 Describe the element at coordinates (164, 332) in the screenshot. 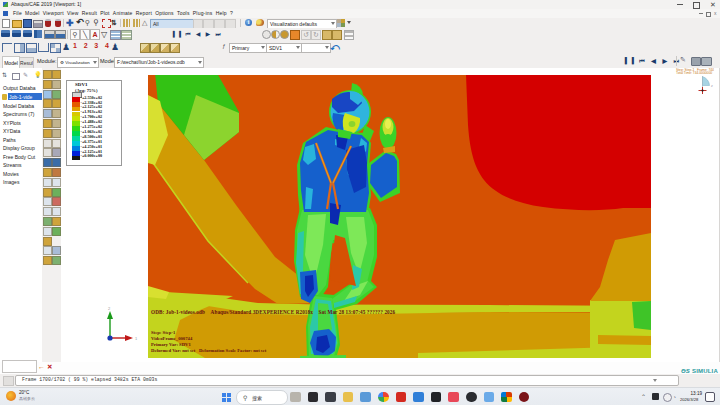

I see `svg-text: Step: Step-1` at that location.